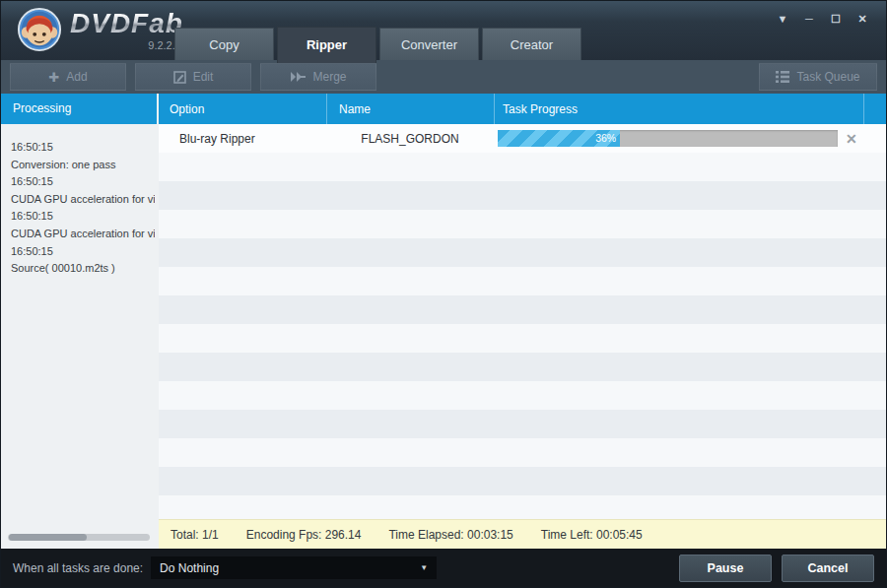  Describe the element at coordinates (725, 568) in the screenshot. I see `pause-button: Pause` at that location.